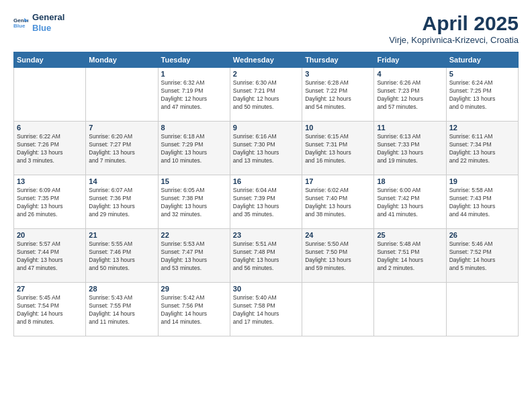 The image size is (532, 411). Describe the element at coordinates (266, 128) in the screenshot. I see `day-number: 9` at that location.